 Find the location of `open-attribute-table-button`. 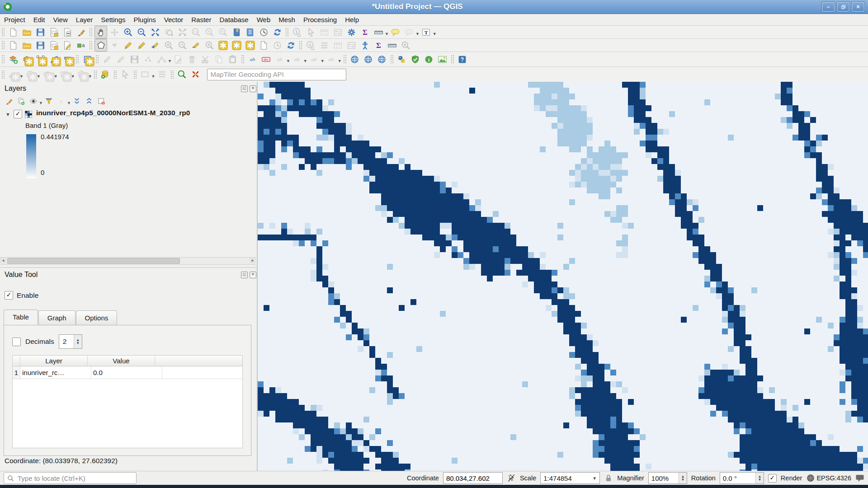

open-attribute-table-button is located at coordinates (324, 32).